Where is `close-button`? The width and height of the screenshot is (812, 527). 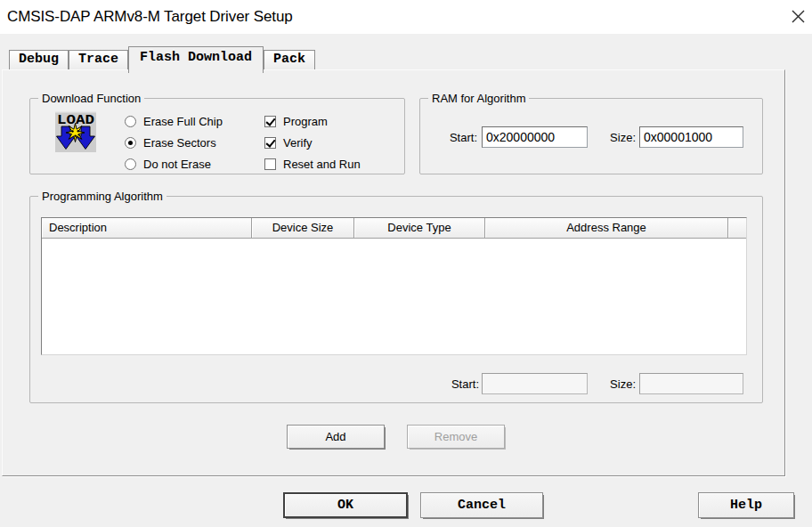 close-button is located at coordinates (798, 16).